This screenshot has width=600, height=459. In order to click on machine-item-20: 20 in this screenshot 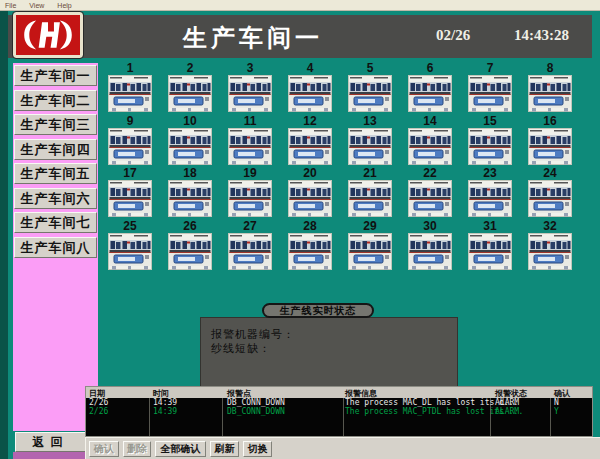, I will do `click(310, 192)`.